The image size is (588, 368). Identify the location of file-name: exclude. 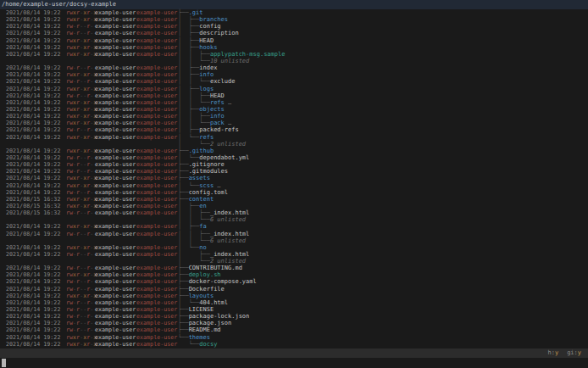
(223, 81).